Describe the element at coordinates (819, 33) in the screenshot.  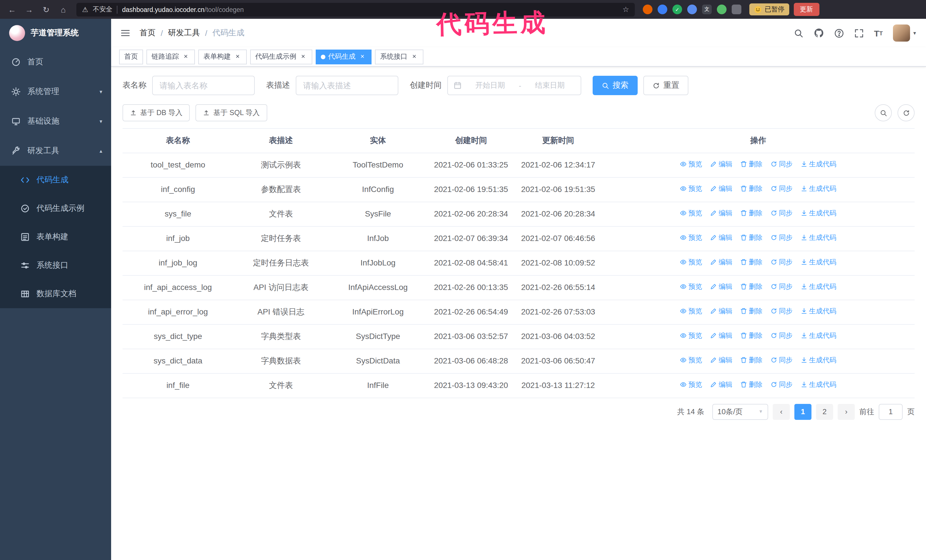
I see `github-icon` at that location.